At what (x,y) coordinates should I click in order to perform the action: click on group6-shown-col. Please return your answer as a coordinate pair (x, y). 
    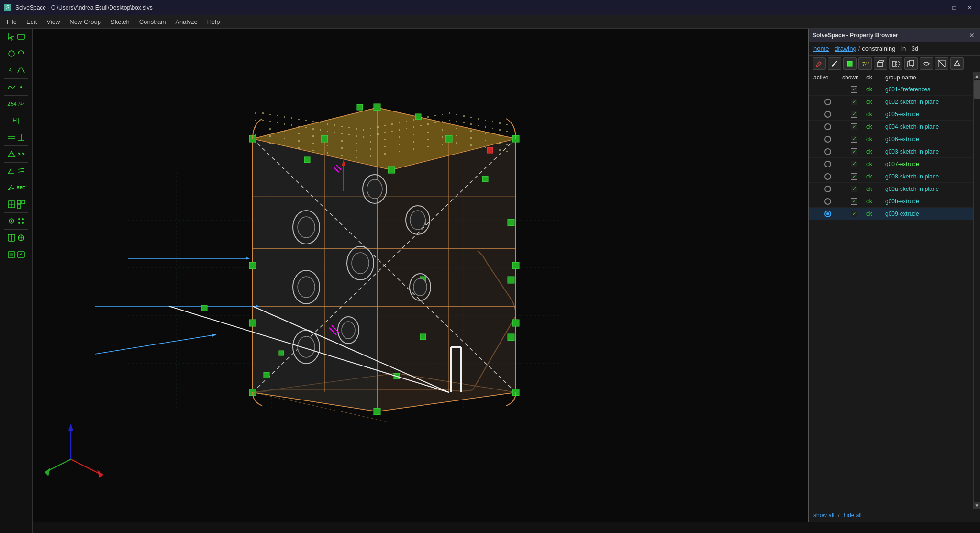
    Looking at the image, I should click on (854, 152).